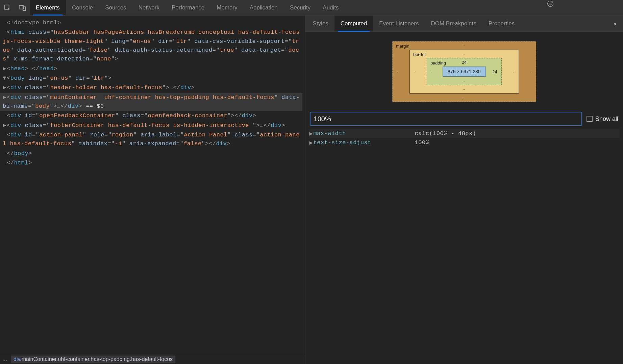  What do you see at coordinates (453, 24) in the screenshot?
I see `subtab-dom-breakpoints: DOM Breakpoints` at bounding box center [453, 24].